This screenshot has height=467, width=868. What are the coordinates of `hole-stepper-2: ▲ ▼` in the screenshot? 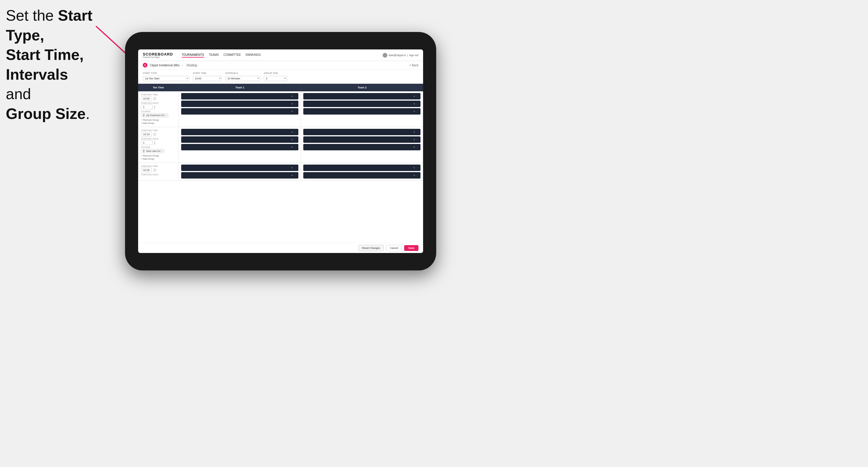 It's located at (155, 143).